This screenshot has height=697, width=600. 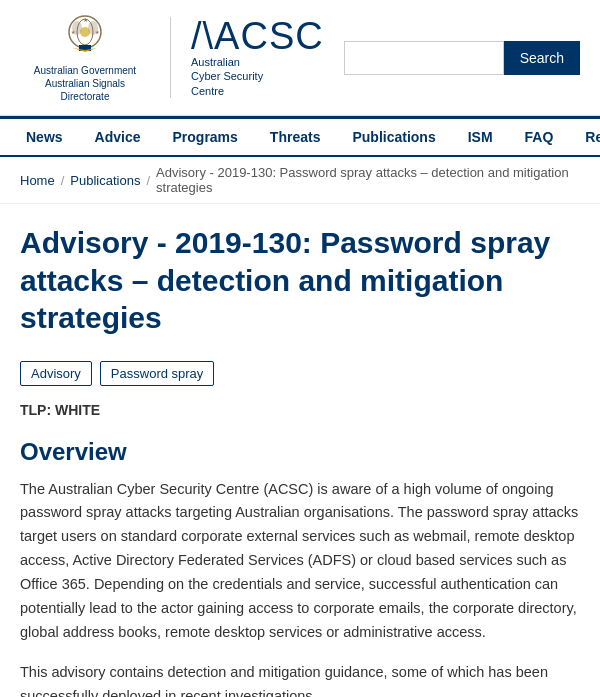 I want to click on gov-text: Australian Government Australian Signals…, so click(x=85, y=84).